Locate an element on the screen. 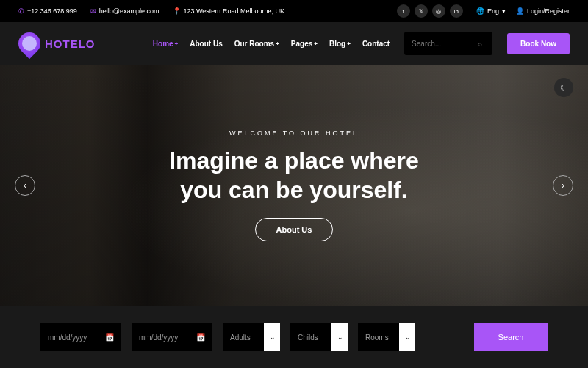 This screenshot has width=588, height=368. globe-icon: 🌐 is located at coordinates (481, 11).